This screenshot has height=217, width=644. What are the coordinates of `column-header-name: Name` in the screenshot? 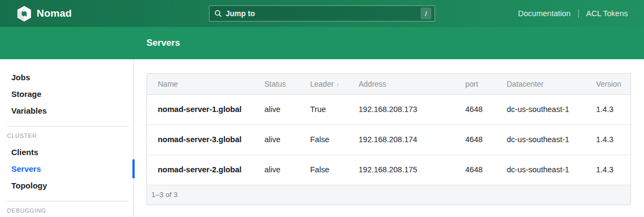 It's located at (200, 84).